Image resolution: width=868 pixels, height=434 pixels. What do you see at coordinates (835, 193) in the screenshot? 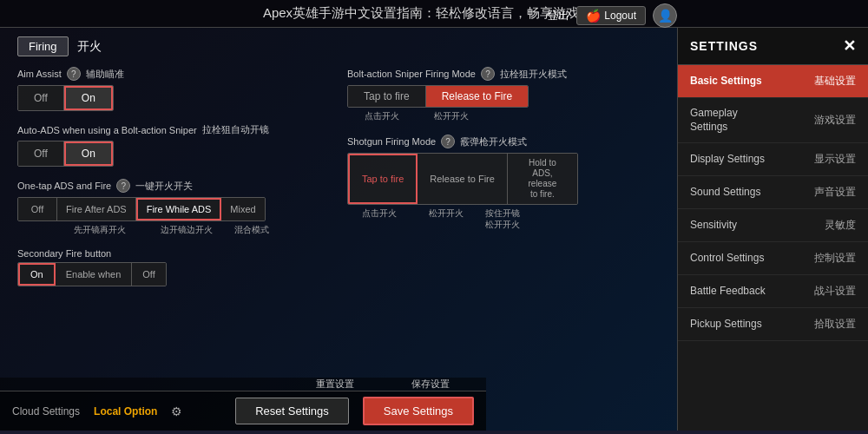
I see `sidebar-item-sound-cn: 声音设置` at bounding box center [835, 193].